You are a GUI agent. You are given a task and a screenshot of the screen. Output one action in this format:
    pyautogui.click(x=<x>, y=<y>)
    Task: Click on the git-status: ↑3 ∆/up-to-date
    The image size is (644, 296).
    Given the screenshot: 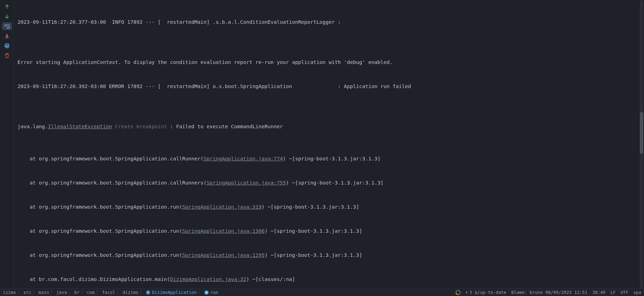 What is the action you would take?
    pyautogui.click(x=486, y=292)
    